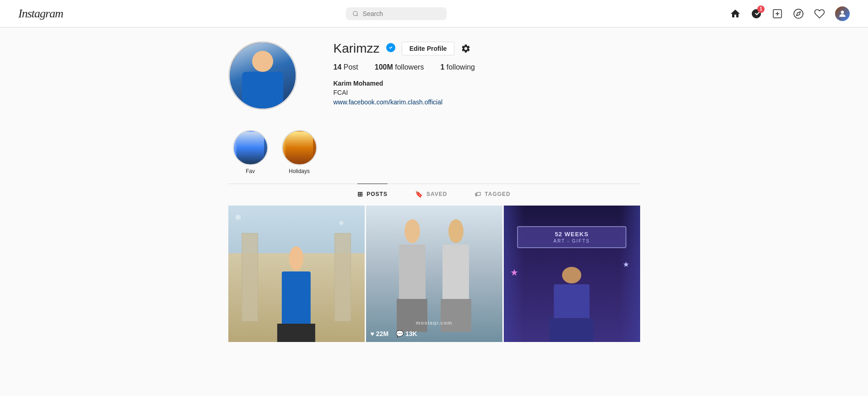 The image size is (868, 396). I want to click on posts-tab-icon: ⊞, so click(361, 194).